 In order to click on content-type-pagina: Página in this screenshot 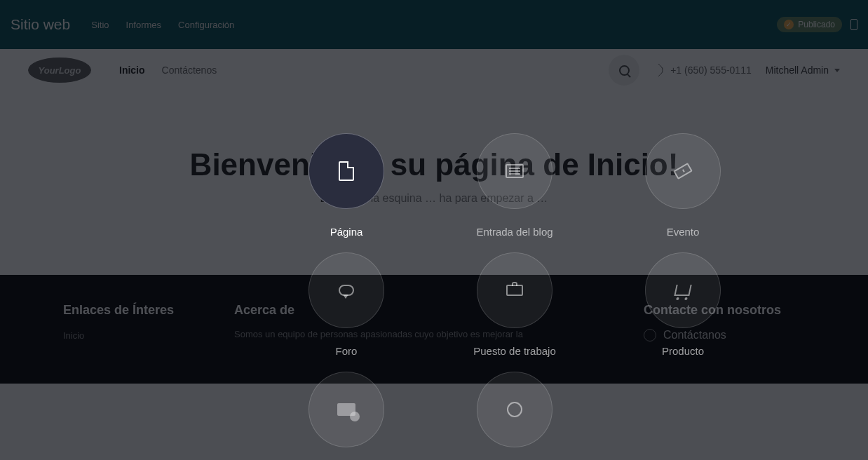, I will do `click(346, 193)`.